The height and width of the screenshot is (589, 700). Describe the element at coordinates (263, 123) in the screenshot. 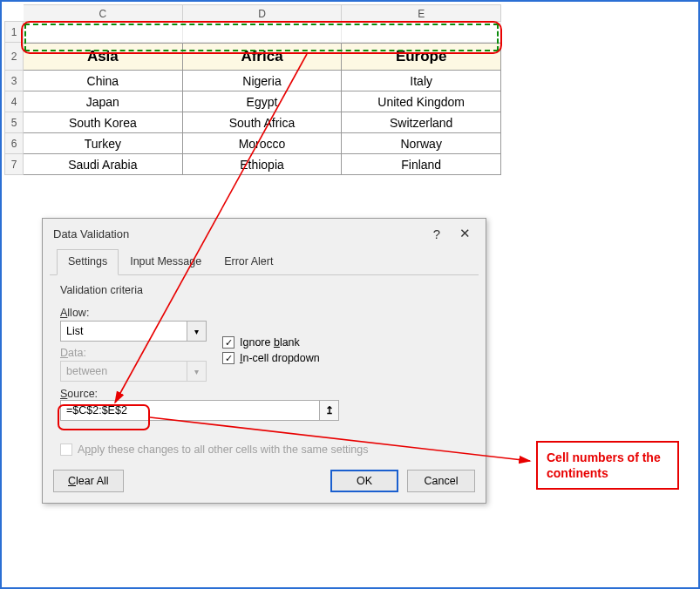

I see `cell: South Africa` at that location.